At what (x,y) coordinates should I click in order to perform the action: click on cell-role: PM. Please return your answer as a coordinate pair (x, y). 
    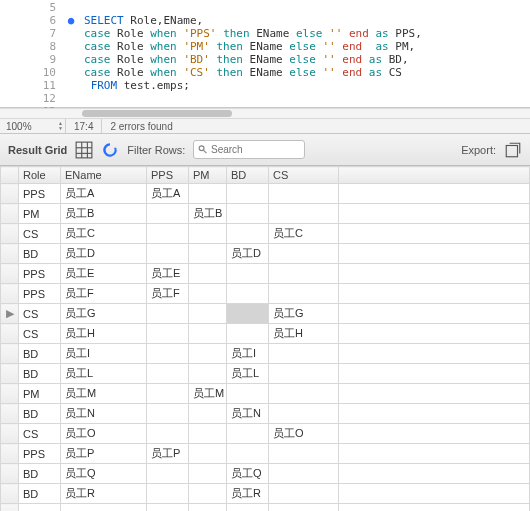
    Looking at the image, I should click on (40, 394).